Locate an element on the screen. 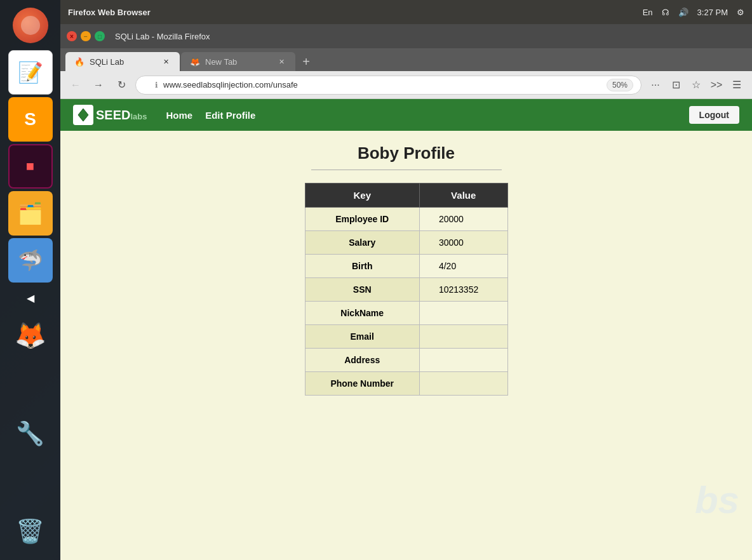 The height and width of the screenshot is (560, 752). row-key: Phone Number is located at coordinates (362, 383).